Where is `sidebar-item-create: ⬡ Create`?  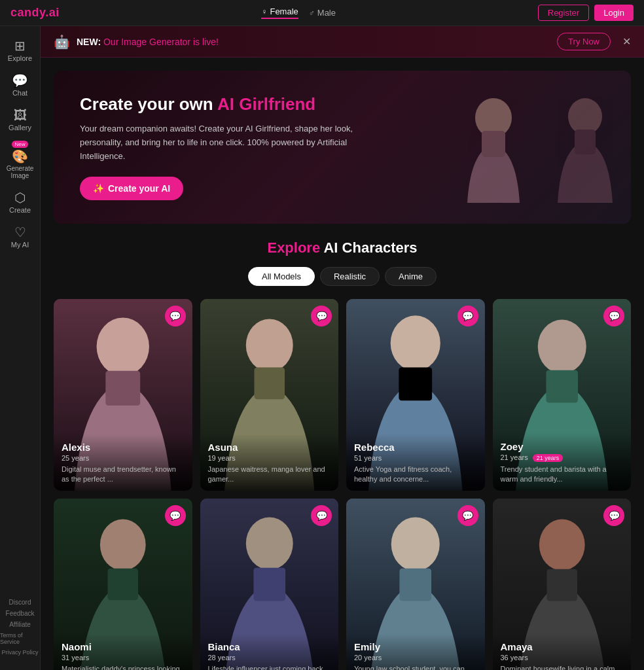
sidebar-item-create: ⬡ Create is located at coordinates (20, 203).